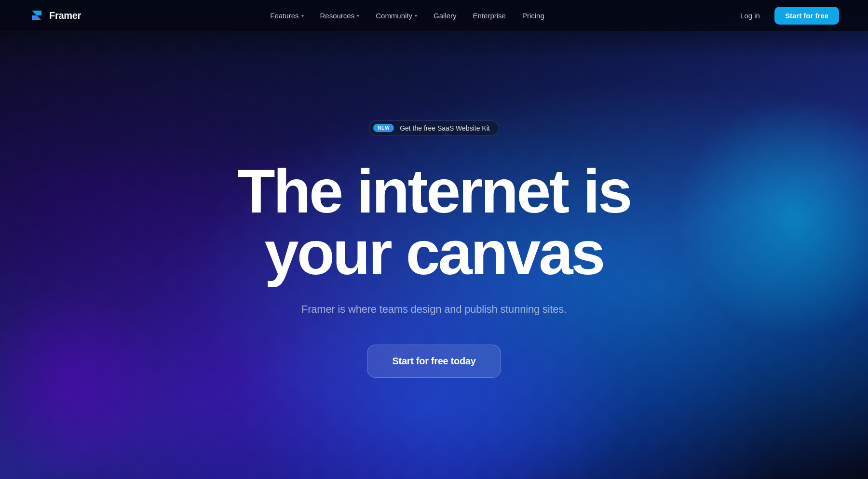 The width and height of the screenshot is (868, 479). What do you see at coordinates (434, 191) in the screenshot?
I see `headline-line1: The internet is` at bounding box center [434, 191].